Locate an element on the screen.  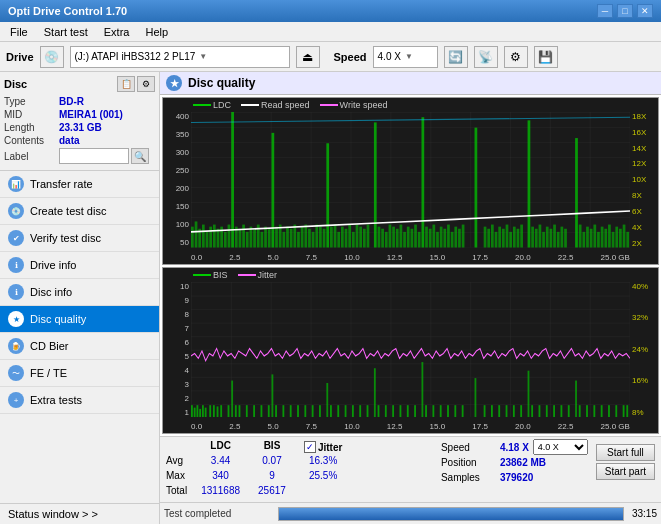
start-full-button: Start full is located at coordinates (626, 452).